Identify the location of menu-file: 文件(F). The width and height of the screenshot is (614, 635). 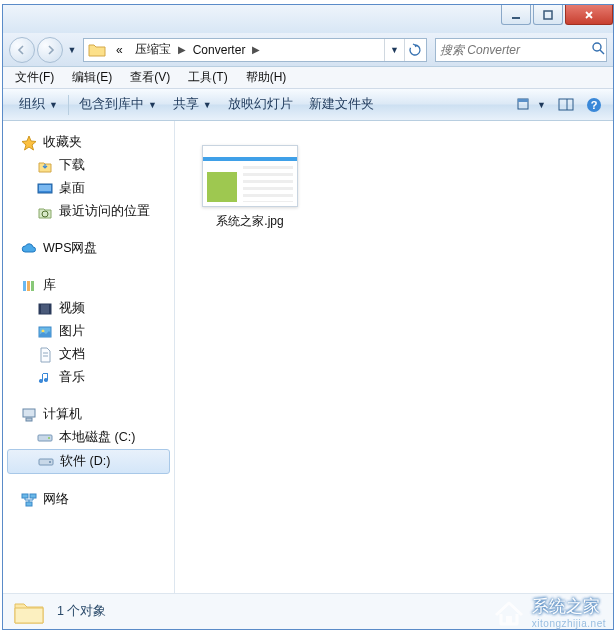
(34, 78).